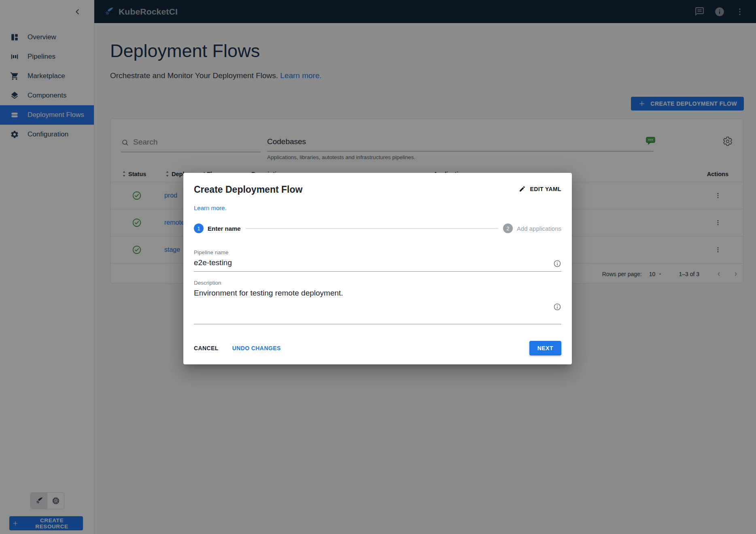 This screenshot has width=756, height=534. I want to click on pipeline-name-input, so click(378, 264).